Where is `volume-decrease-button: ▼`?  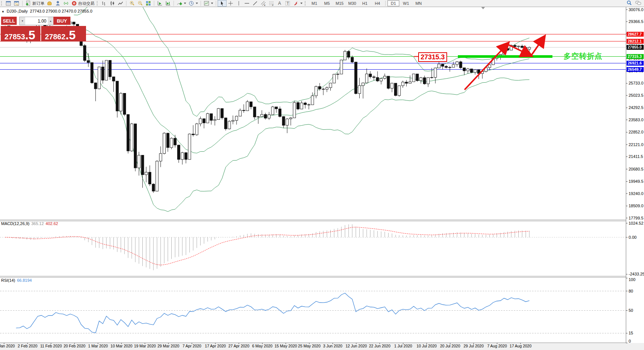
volume-decrease-button: ▼ is located at coordinates (22, 21).